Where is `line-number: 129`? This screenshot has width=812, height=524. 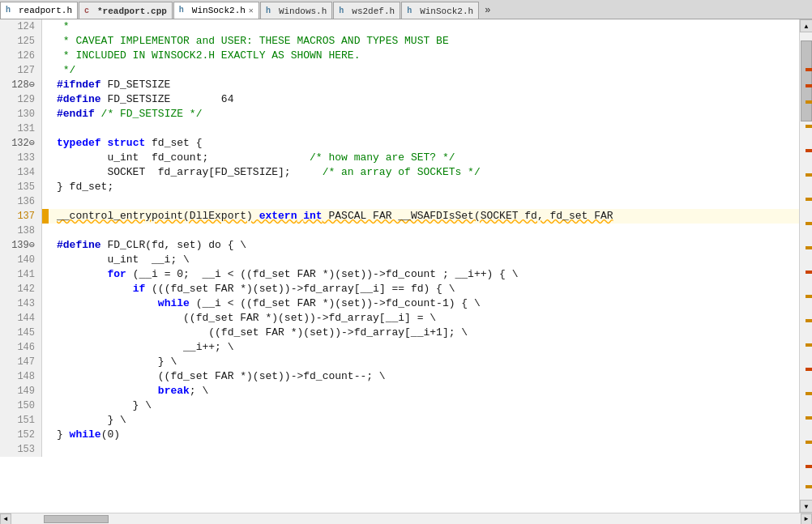 line-number: 129 is located at coordinates (21, 100).